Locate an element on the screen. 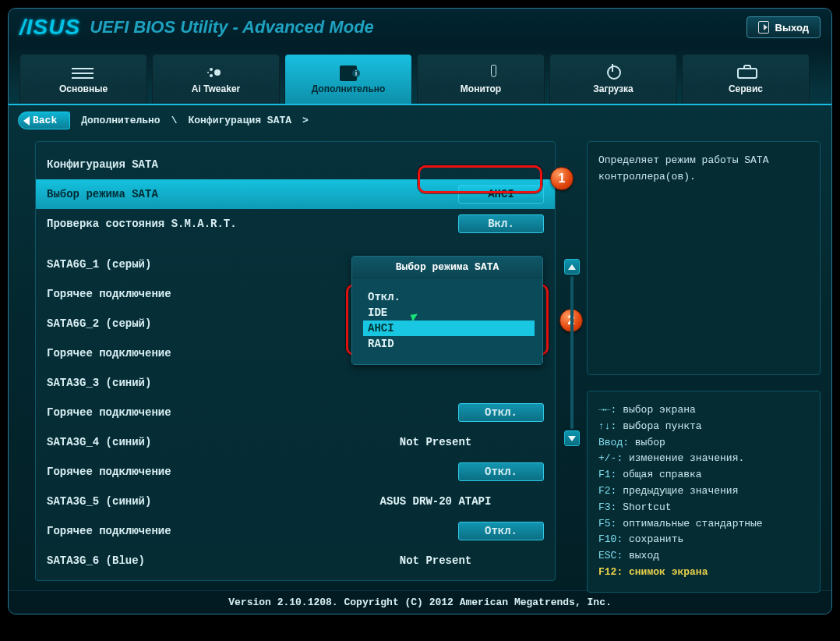 This screenshot has height=641, width=840. tab-monitor: Монитор is located at coordinates (481, 79).